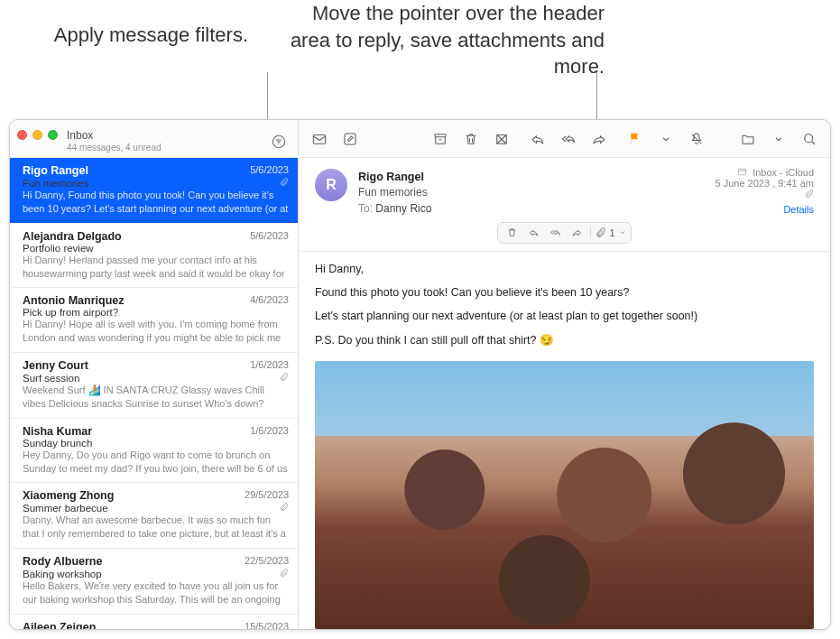 This screenshot has height=639, width=840. I want to click on message-list-item: Nisha Kumar1/6/2023Sunday brunchHey Dann…, so click(153, 451).